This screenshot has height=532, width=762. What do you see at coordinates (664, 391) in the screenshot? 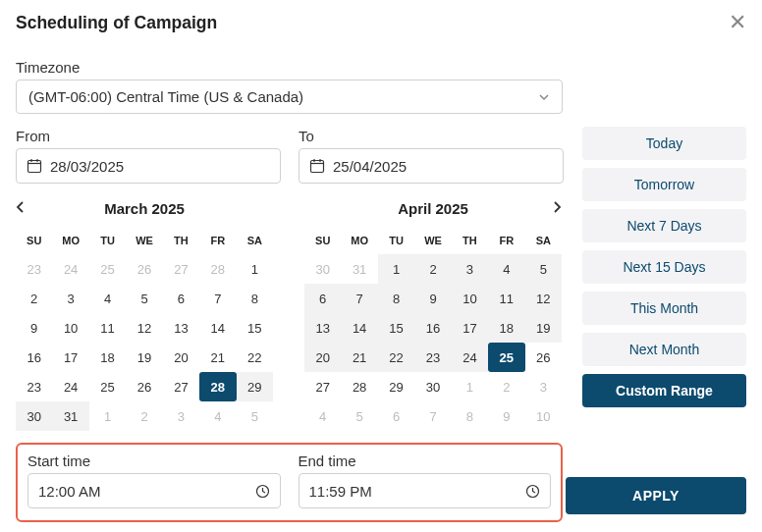
I see `preset-custom-range: Custom Range` at bounding box center [664, 391].